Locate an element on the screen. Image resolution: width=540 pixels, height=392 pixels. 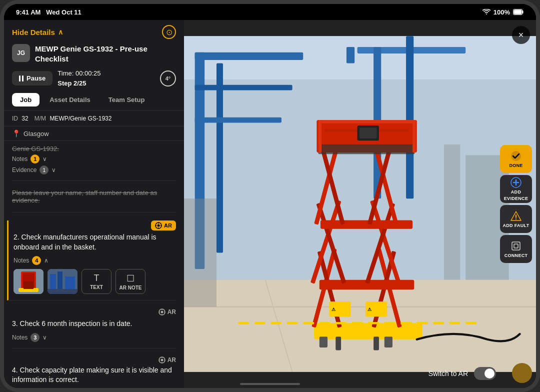
ar-note-icon: ☐ is located at coordinates (130, 278).